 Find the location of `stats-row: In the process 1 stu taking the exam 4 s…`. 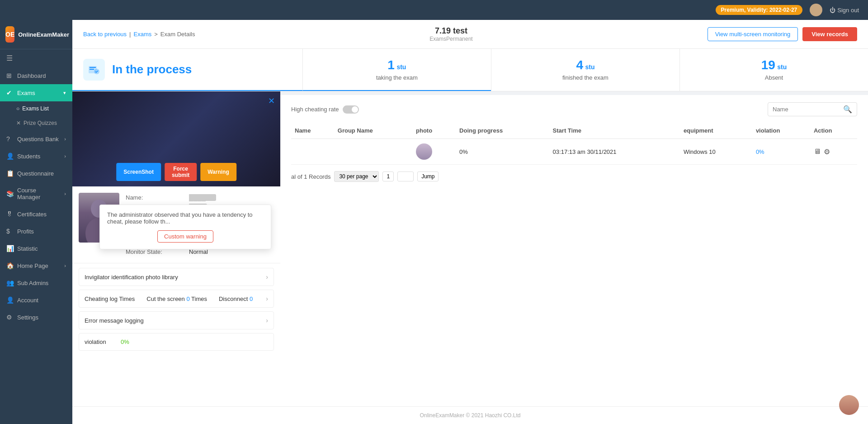

stats-row: In the process 1 stu taking the exam 4 s… is located at coordinates (470, 70).